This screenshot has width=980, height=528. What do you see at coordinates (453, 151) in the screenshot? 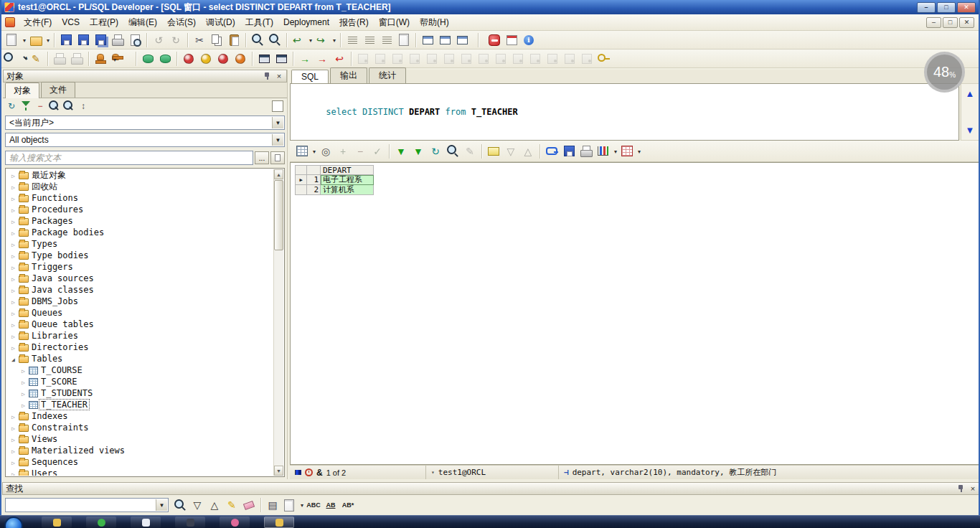
I see `find-in-results-button` at bounding box center [453, 151].